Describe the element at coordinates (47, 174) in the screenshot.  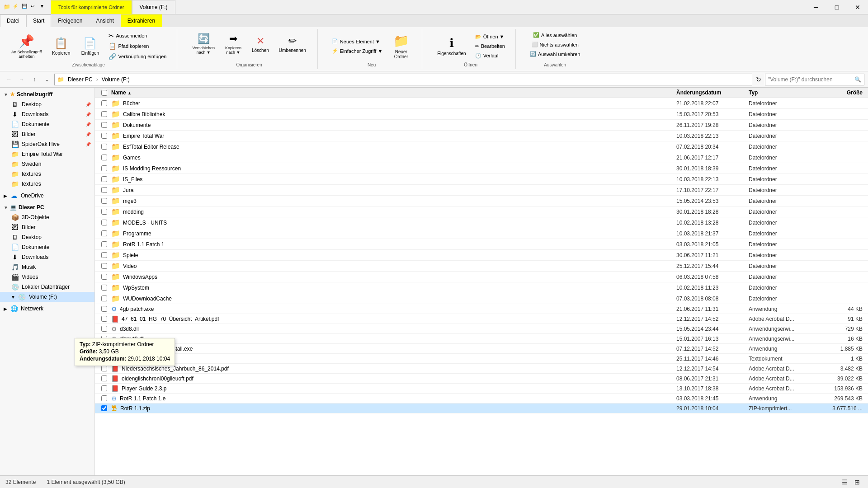
I see `sidebar-item-textures1: 📁 textures` at that location.